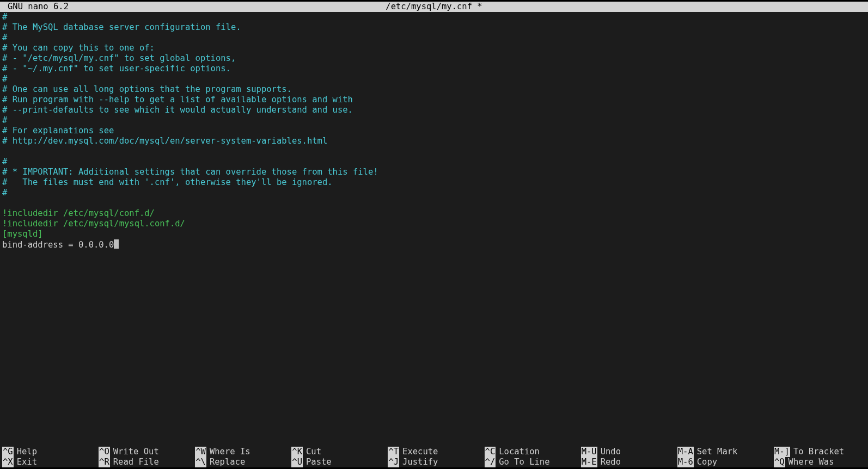  Describe the element at coordinates (434, 172) in the screenshot. I see `editor-line: # * IMPORTANT: Additional settings that …` at that location.